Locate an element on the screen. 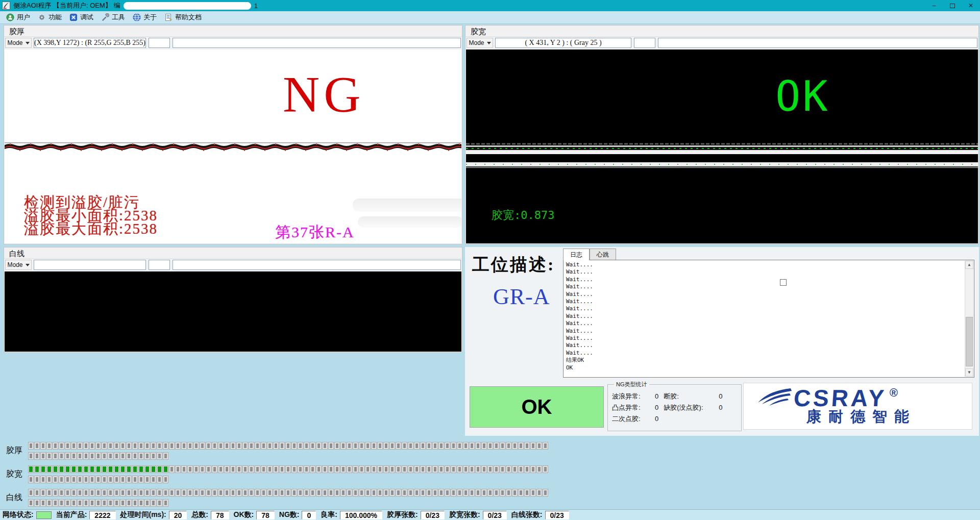 The height and width of the screenshot is (520, 980). info-field is located at coordinates (316, 265).